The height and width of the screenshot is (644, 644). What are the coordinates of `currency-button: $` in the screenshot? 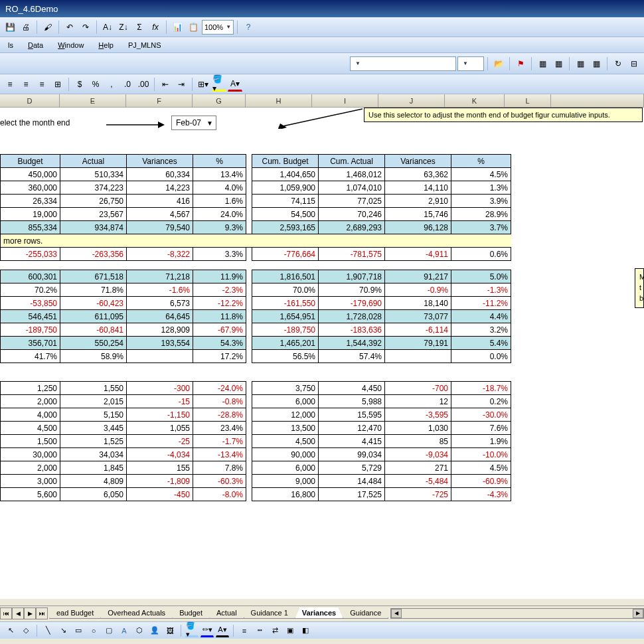 It's located at (80, 84).